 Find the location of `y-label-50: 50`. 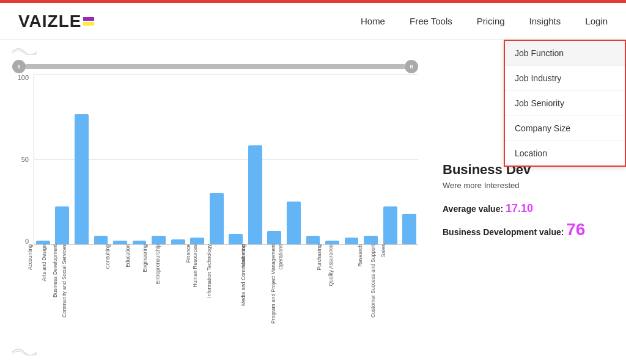

y-label-50: 50 is located at coordinates (26, 159).